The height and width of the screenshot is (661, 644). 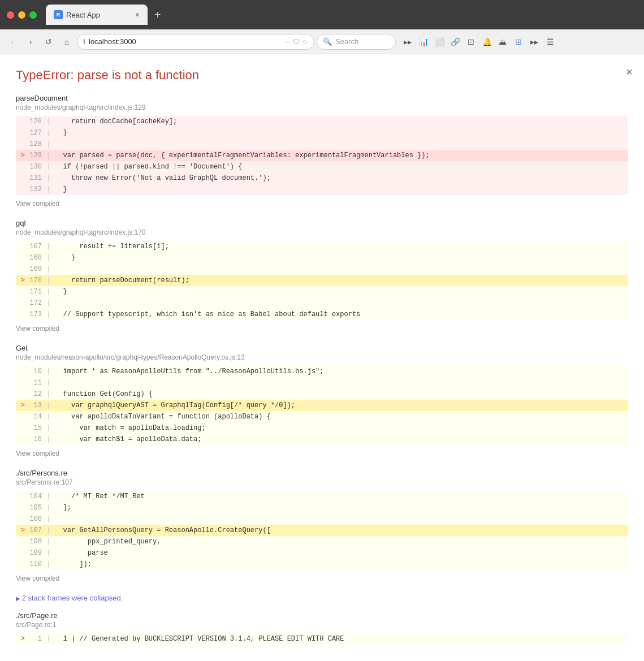 What do you see at coordinates (347, 42) in the screenshot?
I see `search-placeholder: Search` at bounding box center [347, 42].